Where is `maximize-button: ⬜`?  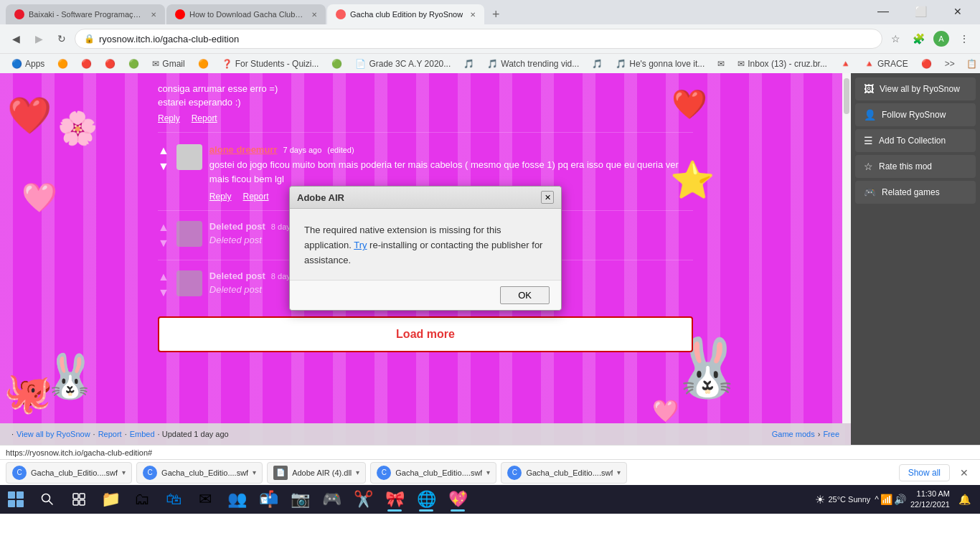 maximize-button: ⬜ is located at coordinates (920, 11).